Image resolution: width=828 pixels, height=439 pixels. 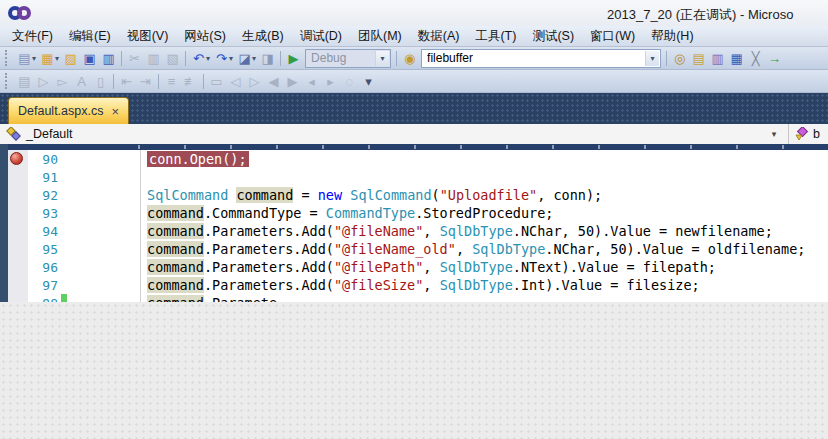 I want to click on properties-pages-icon: ▤, so click(x=698, y=58).